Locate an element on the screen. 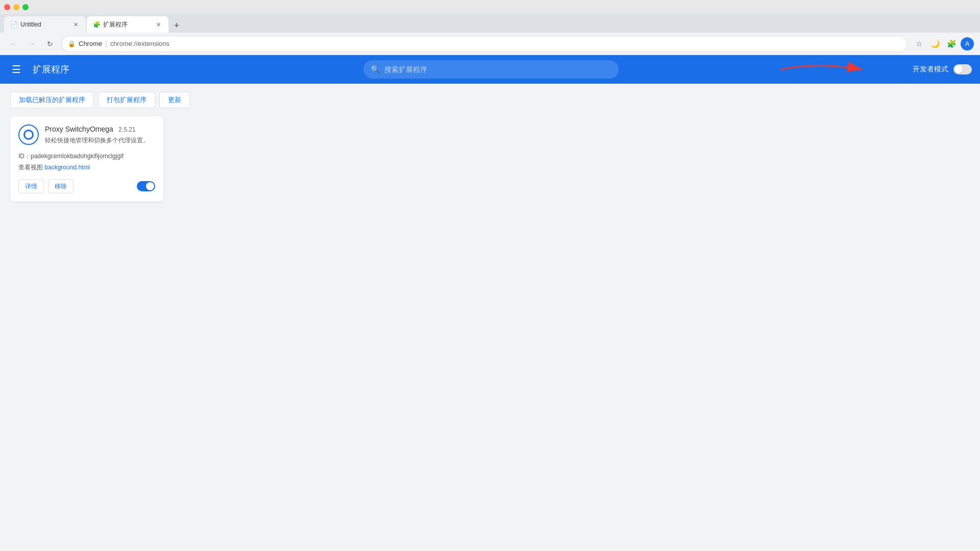 The width and height of the screenshot is (980, 551). tab-extensions: 🧩 扩展程序 ✕ is located at coordinates (128, 24).